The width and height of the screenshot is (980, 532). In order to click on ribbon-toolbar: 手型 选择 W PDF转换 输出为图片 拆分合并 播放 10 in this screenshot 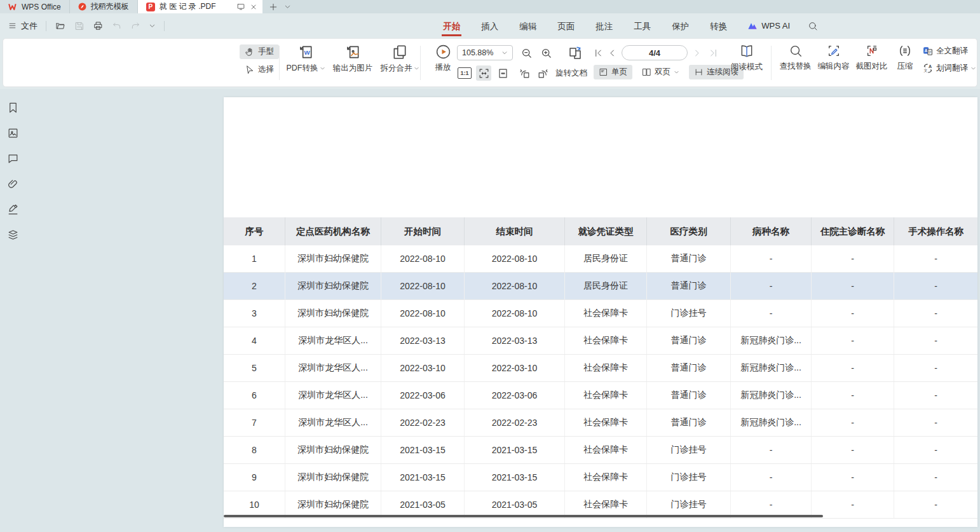, I will do `click(490, 62)`.